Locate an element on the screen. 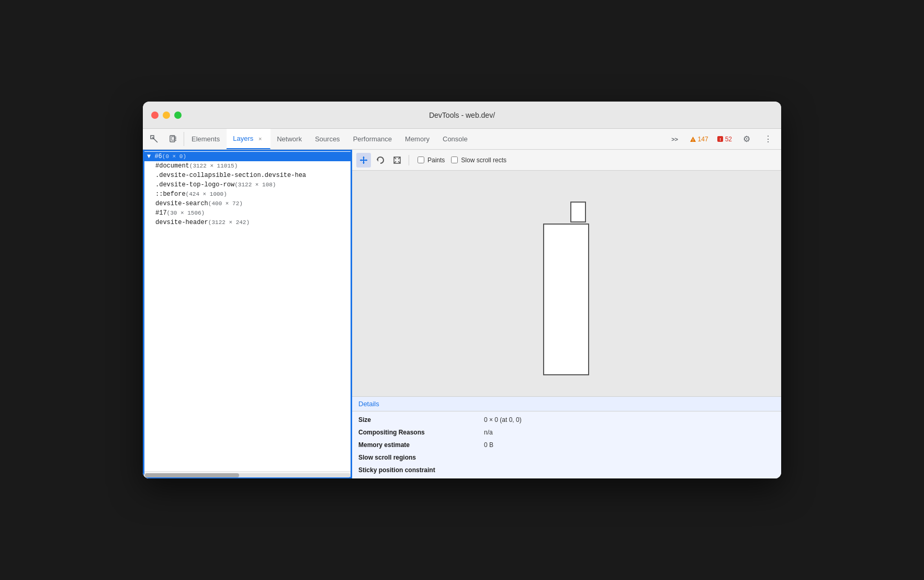 This screenshot has height=580, width=924. tab-sources: Sources is located at coordinates (328, 139).